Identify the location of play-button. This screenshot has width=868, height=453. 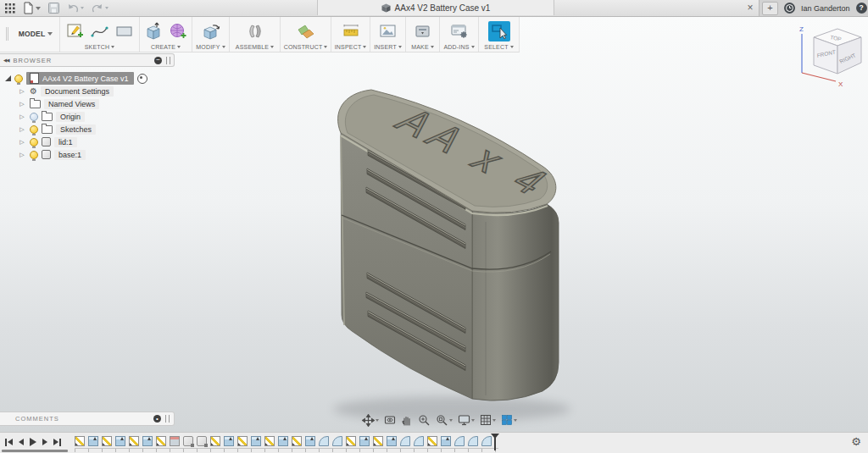
(33, 442).